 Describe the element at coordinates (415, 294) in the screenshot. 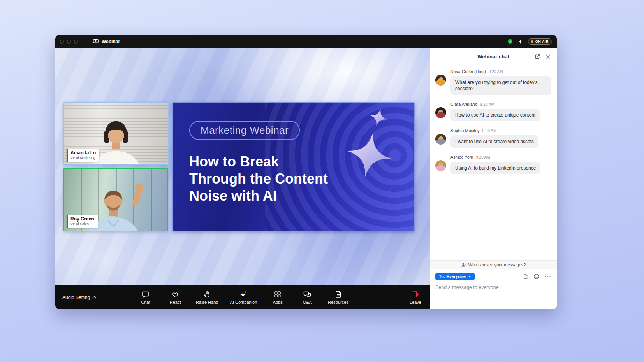

I see `leave-icon` at that location.